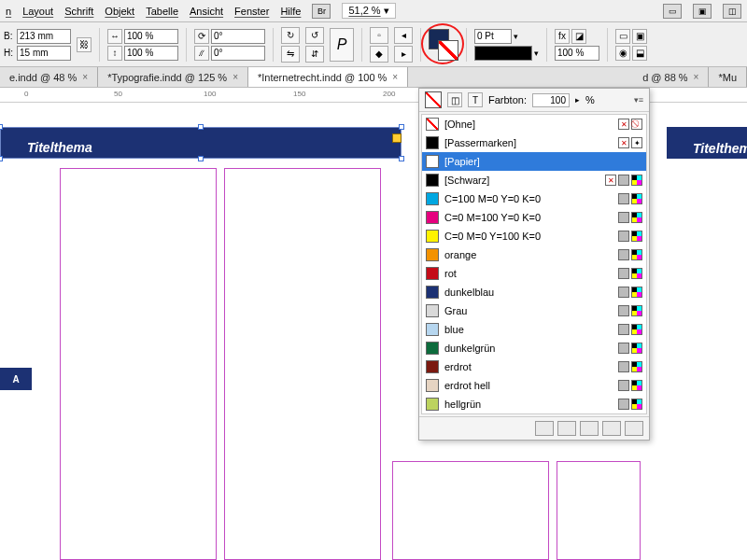 The image size is (747, 560). Describe the element at coordinates (577, 53) in the screenshot. I see `opacity-input` at that location.